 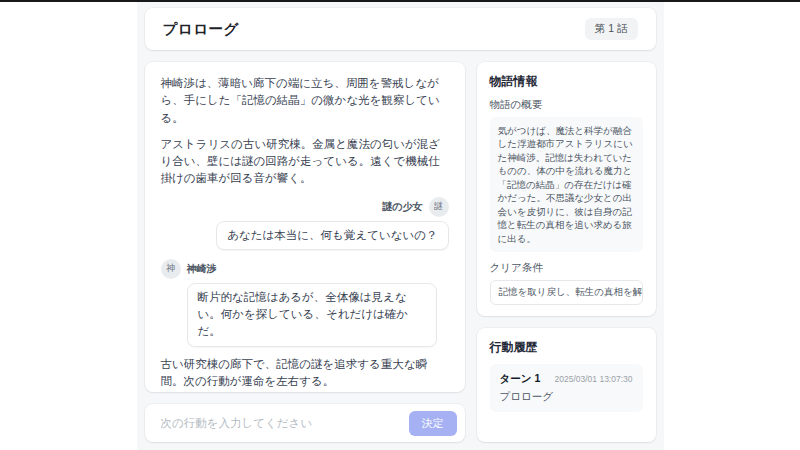 What do you see at coordinates (566, 292) in the screenshot?
I see `clear-condition-text: 記憶を取り戻し、転生の真相を解明する` at bounding box center [566, 292].